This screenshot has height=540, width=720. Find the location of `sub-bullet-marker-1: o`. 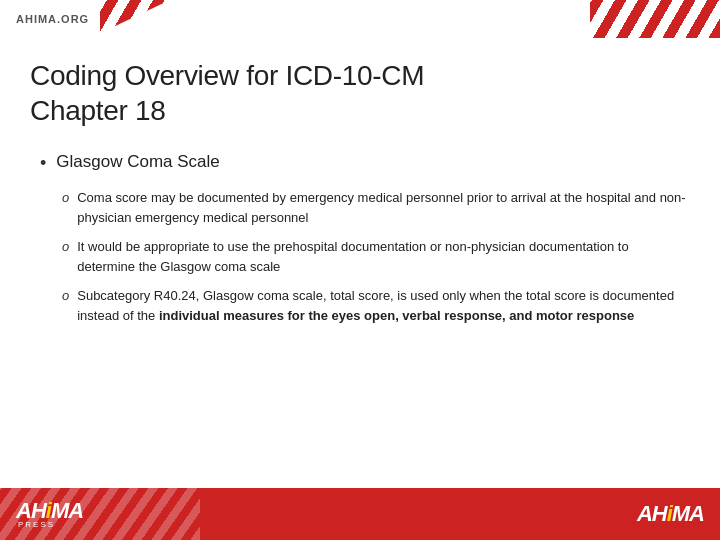

sub-bullet-marker-1: o is located at coordinates (66, 198).